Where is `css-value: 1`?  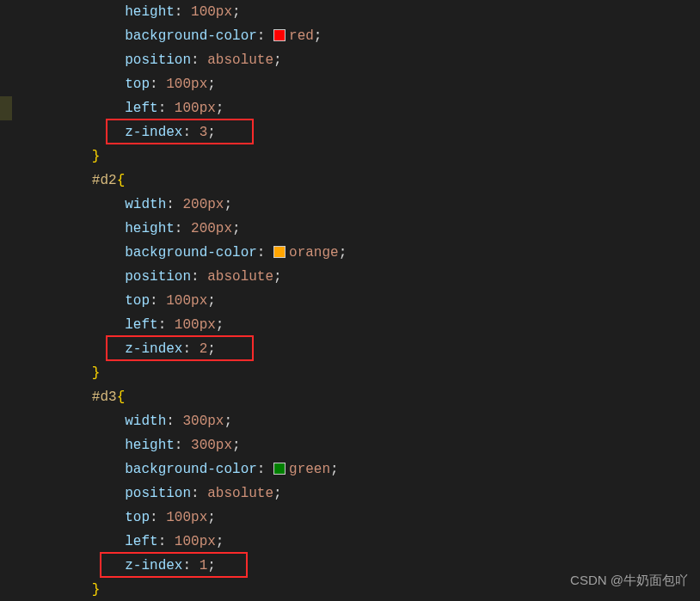 css-value: 1 is located at coordinates (204, 566).